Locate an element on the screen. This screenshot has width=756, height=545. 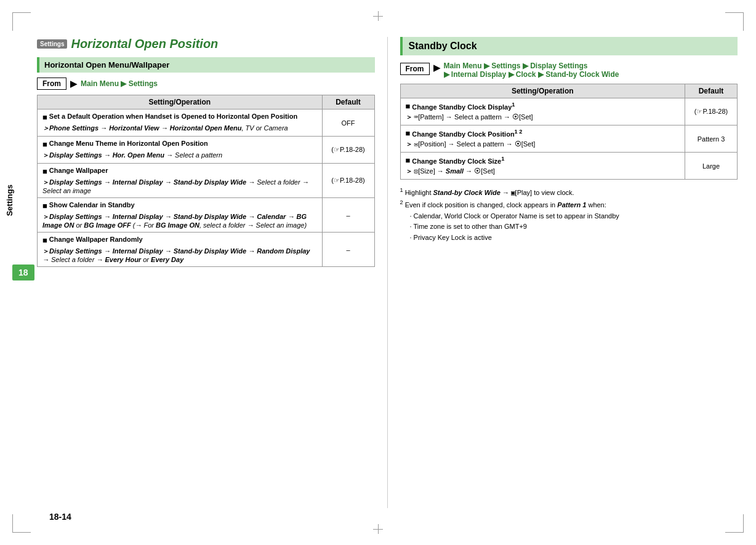
row5-default: – is located at coordinates (348, 250).